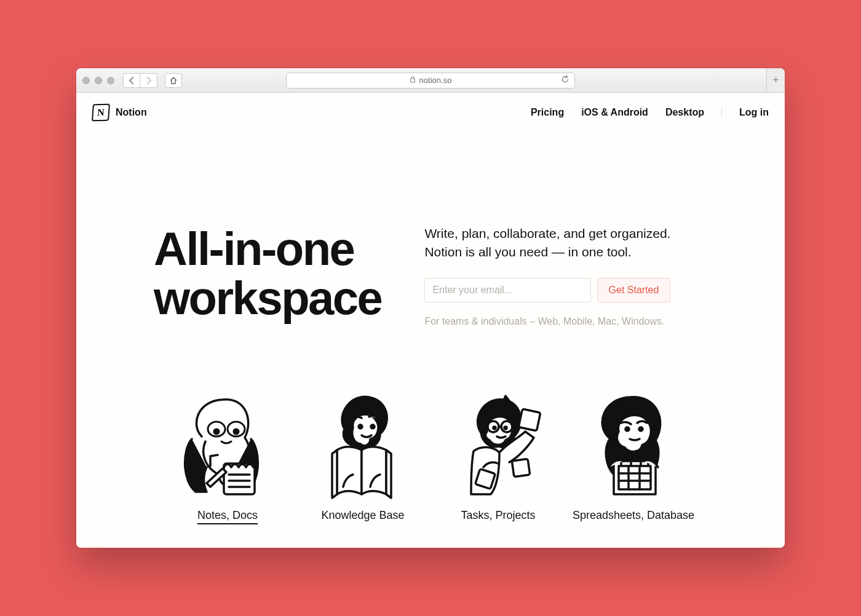 The width and height of the screenshot is (861, 616). Describe the element at coordinates (140, 81) in the screenshot. I see `nav-buttons` at that location.